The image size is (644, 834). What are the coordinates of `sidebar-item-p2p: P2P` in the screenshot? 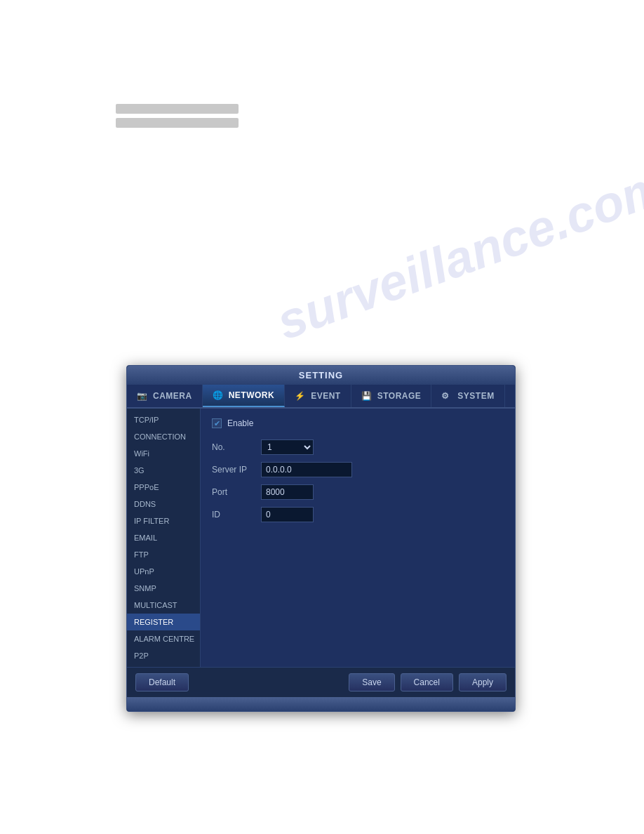 It's located at (163, 656).